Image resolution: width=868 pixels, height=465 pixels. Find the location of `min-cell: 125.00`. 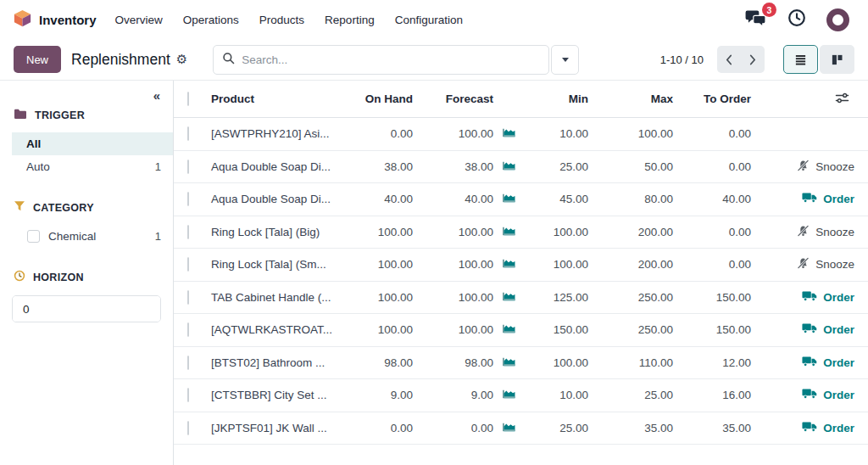

min-cell: 125.00 is located at coordinates (555, 297).